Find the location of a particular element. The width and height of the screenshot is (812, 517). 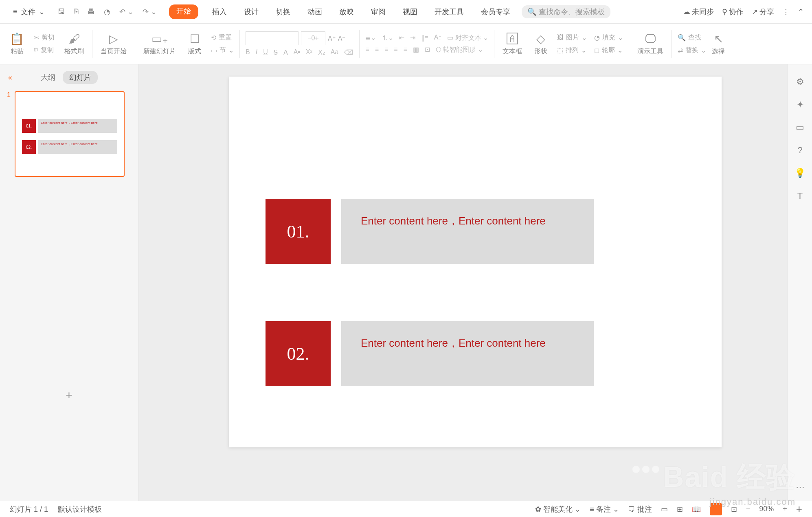

from-current-button: ▷ 当页开始 is located at coordinates (114, 44).